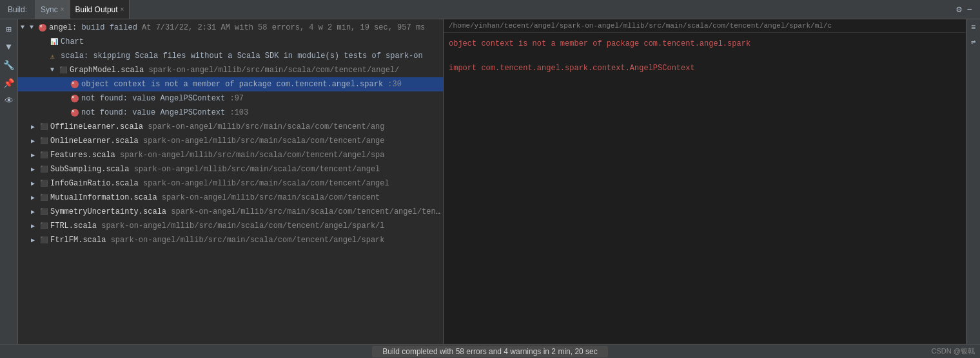 The width and height of the screenshot is (980, 358). What do you see at coordinates (35, 169) in the screenshot?
I see `file-subsampling-arrow` at bounding box center [35, 169].